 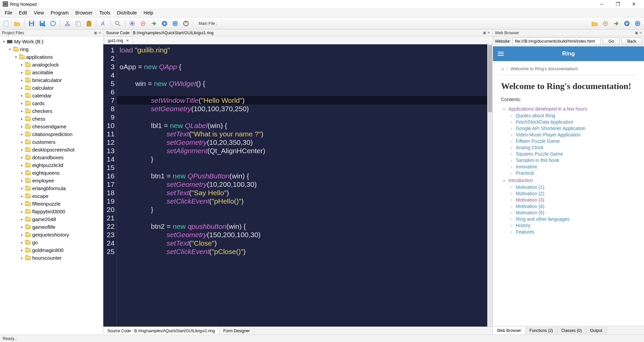 I want to click on form-designer-tab: Form Designer, so click(x=237, y=331).